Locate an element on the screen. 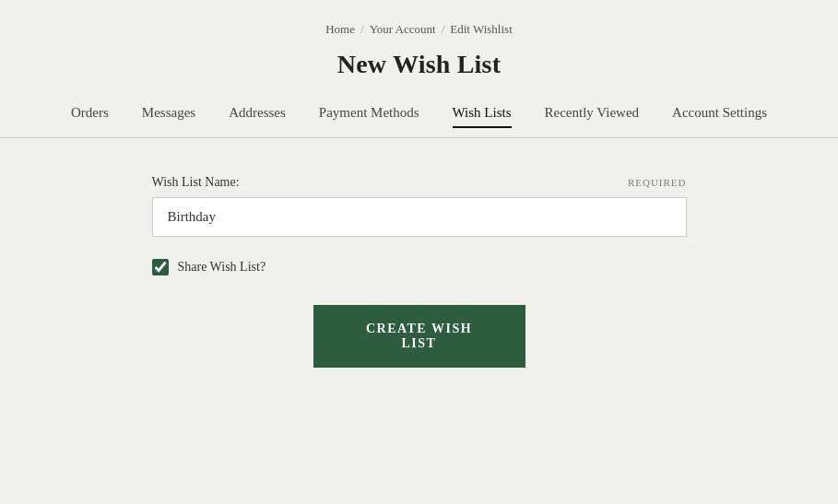 Image resolution: width=838 pixels, height=504 pixels. breadcrumb-account: Your Account is located at coordinates (403, 29).